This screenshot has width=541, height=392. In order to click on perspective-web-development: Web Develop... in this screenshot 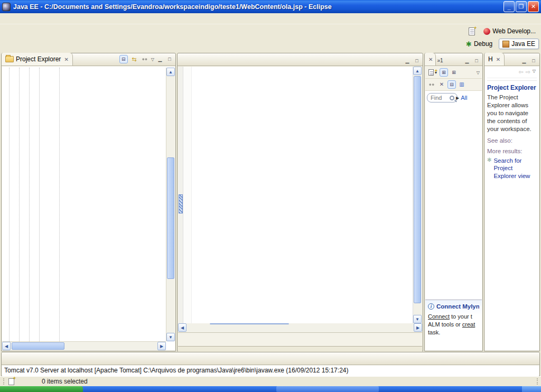, I will do `click(509, 31)`.